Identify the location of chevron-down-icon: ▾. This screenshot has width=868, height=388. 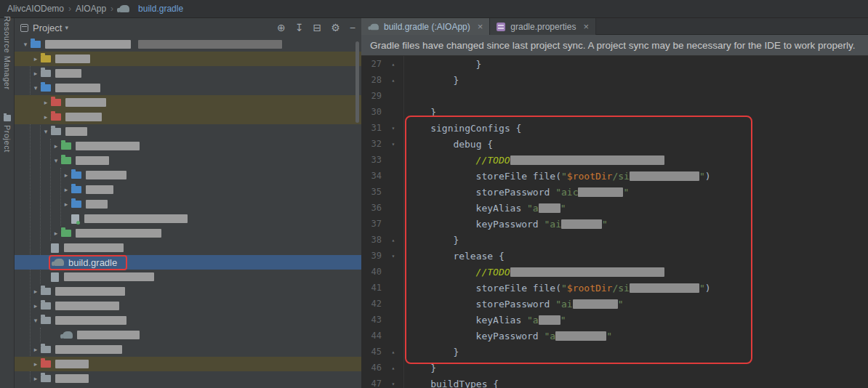
(67, 28).